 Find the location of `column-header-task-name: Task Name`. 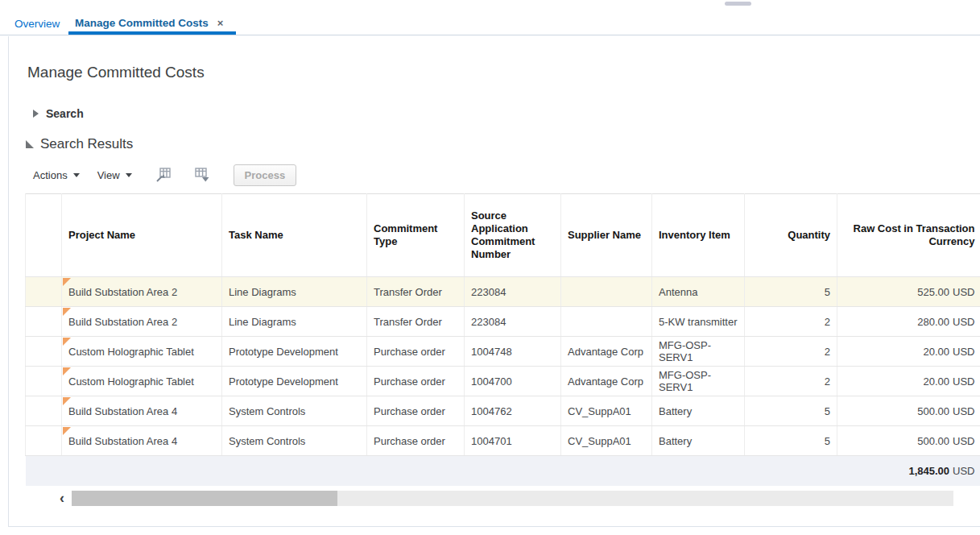

column-header-task-name: Task Name is located at coordinates (295, 235).